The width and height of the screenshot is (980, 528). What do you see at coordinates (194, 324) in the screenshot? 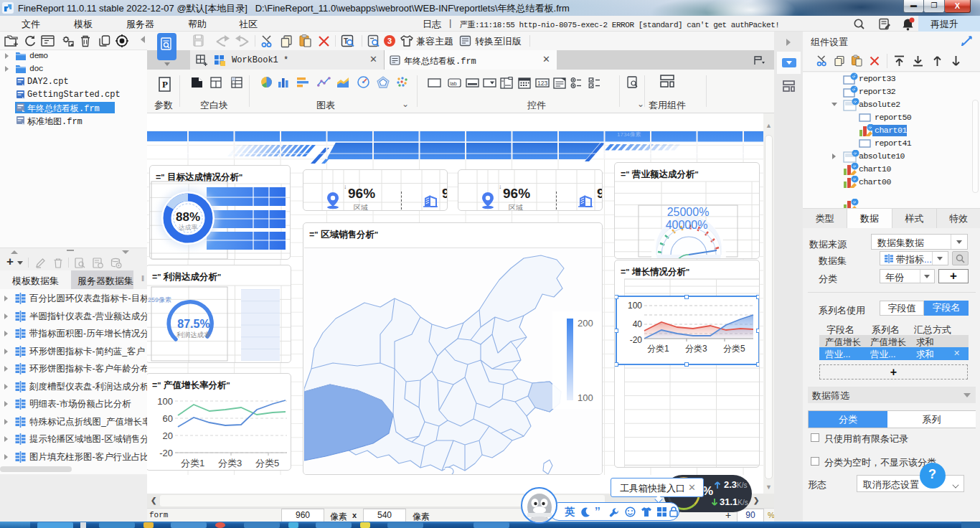
I see `svg-text: 87.5%` at bounding box center [194, 324].